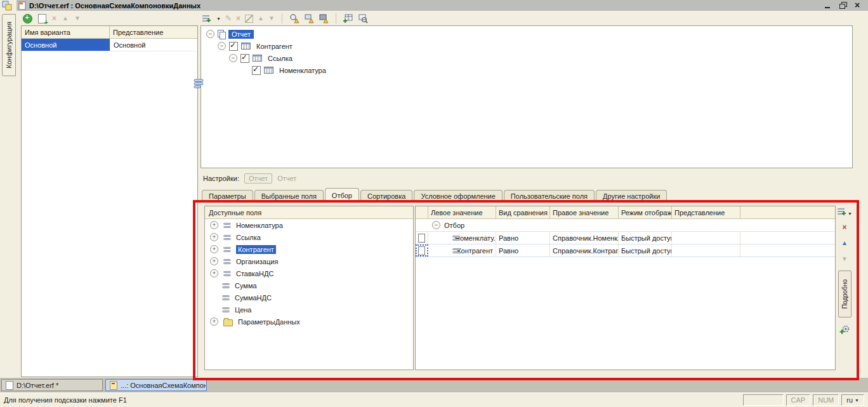 This screenshot has height=407, width=868. I want to click on add-template-icon, so click(348, 18).